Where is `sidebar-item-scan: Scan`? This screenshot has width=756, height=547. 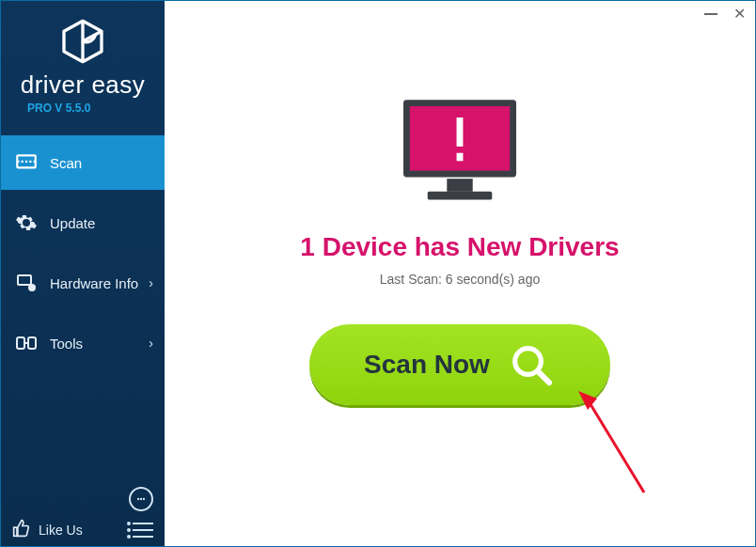 sidebar-item-scan: Scan is located at coordinates (83, 163).